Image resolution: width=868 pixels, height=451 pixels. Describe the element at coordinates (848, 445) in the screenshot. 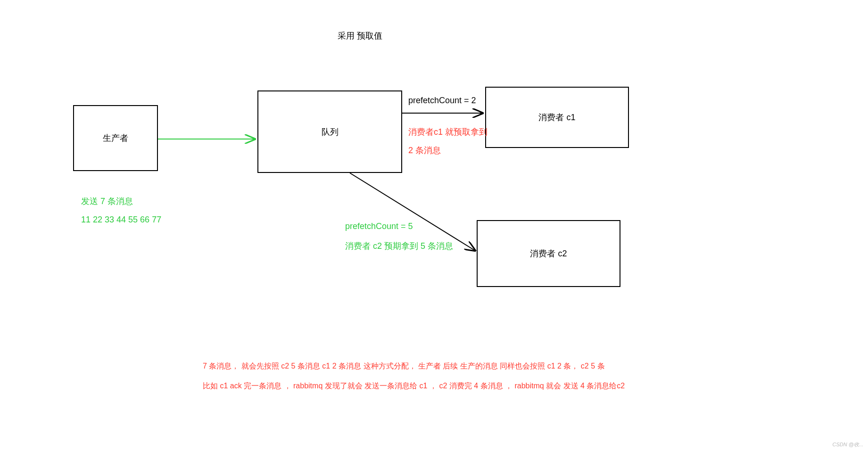

I see `watermark: CSDN @收...` at that location.